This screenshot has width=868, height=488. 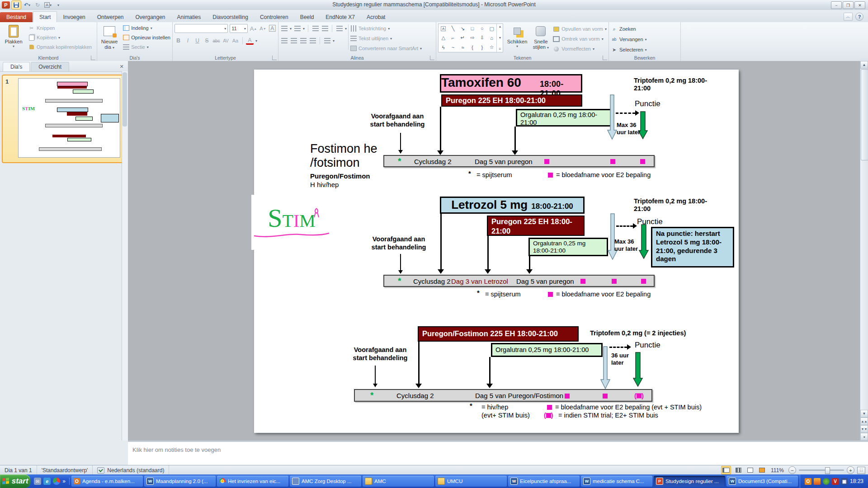 I want to click on tab-dias: Dia's, so click(x=16, y=67).